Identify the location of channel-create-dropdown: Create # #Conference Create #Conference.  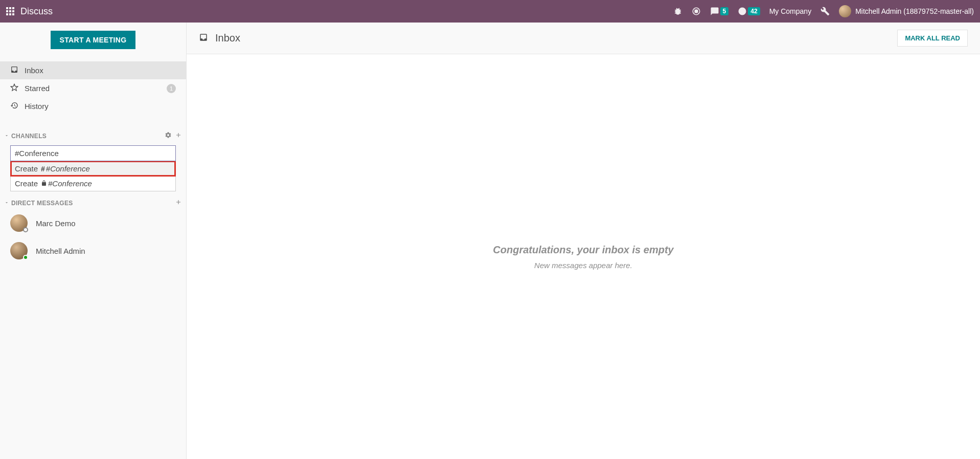
(93, 176).